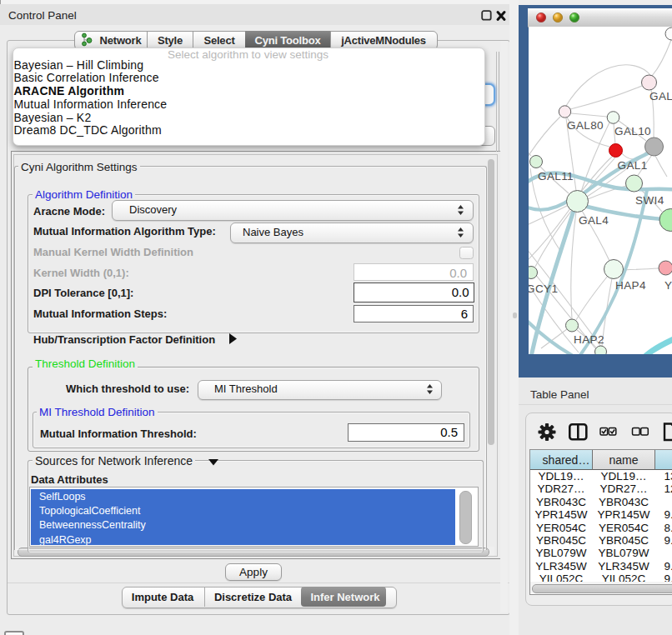  What do you see at coordinates (555, 177) in the screenshot?
I see `svg-text: GAL11` at bounding box center [555, 177].